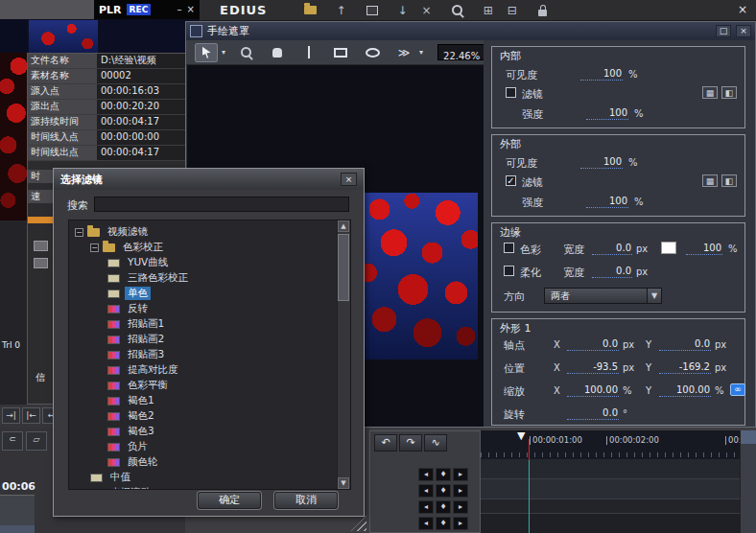 The image size is (756, 533). I want to click on upload-button: ↑, so click(341, 11).